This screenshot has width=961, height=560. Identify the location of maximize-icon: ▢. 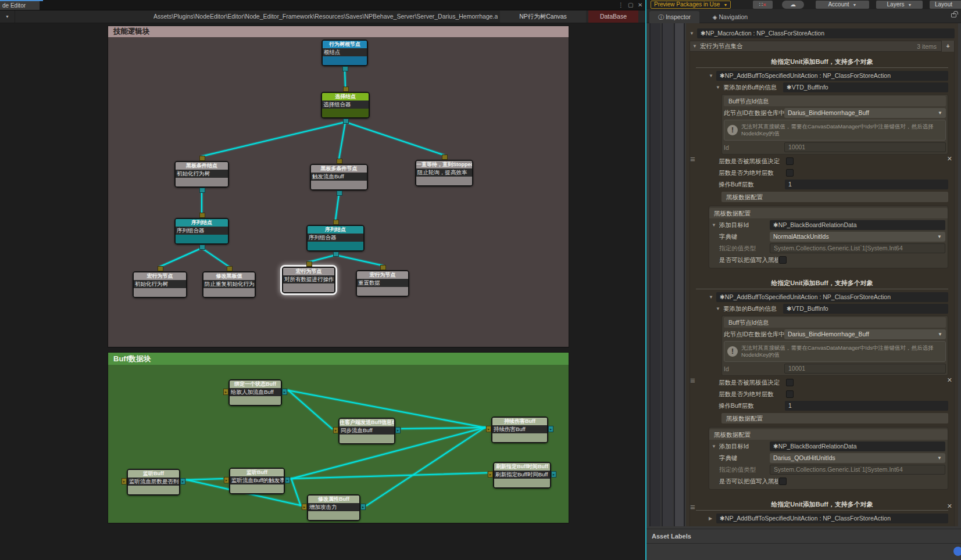
(630, 5).